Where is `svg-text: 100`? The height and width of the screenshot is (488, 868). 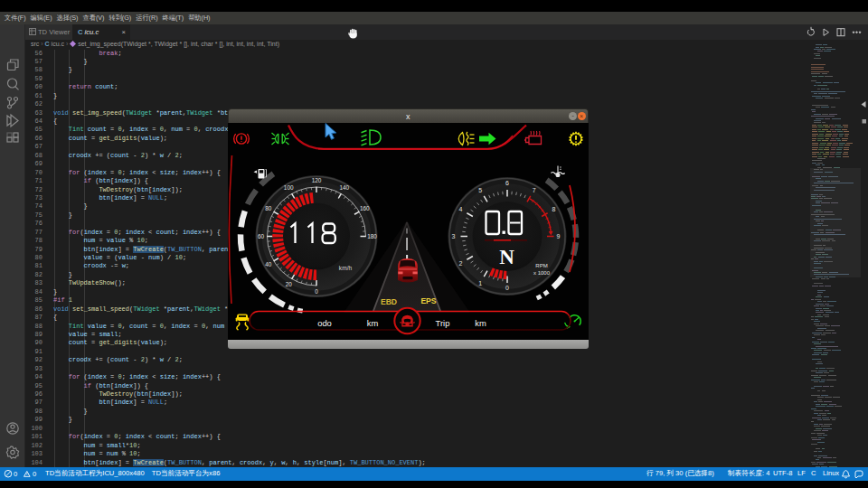 svg-text: 100 is located at coordinates (289, 188).